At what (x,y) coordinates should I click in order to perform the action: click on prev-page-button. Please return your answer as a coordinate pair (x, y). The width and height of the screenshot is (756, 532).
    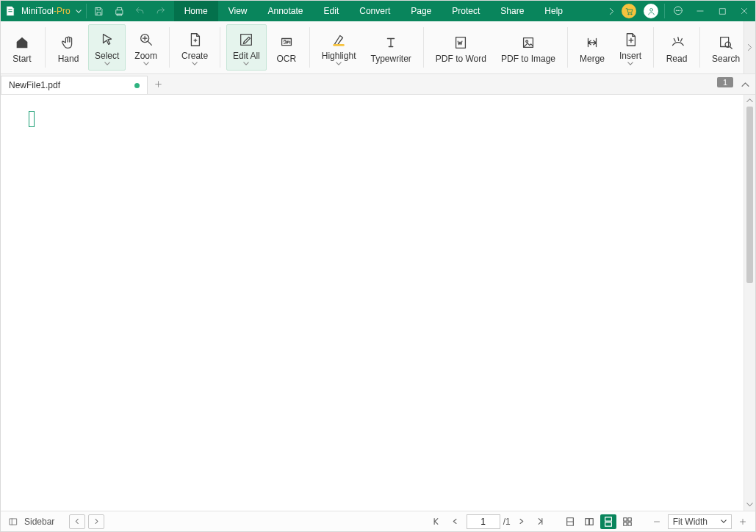
    Looking at the image, I should click on (456, 522).